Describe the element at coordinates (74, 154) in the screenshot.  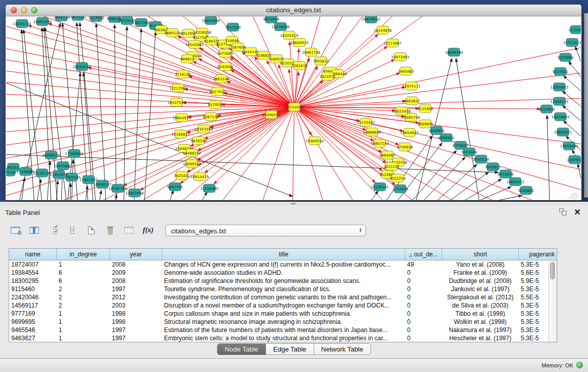
I see `network-node: 17359928` at that location.